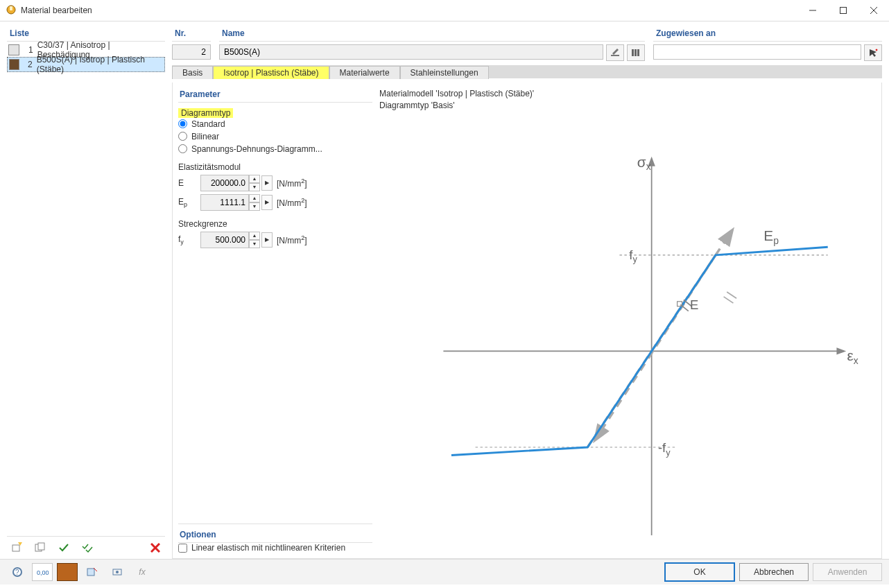 This screenshot has width=889, height=588. I want to click on fy-label: fy, so click(633, 257).